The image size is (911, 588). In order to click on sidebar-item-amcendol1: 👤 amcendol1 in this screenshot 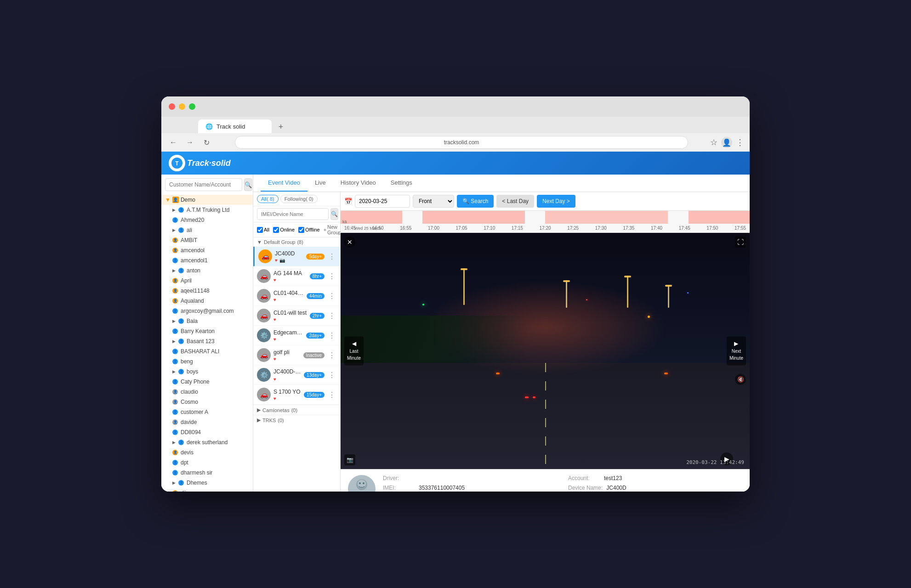, I will do `click(207, 260)`.